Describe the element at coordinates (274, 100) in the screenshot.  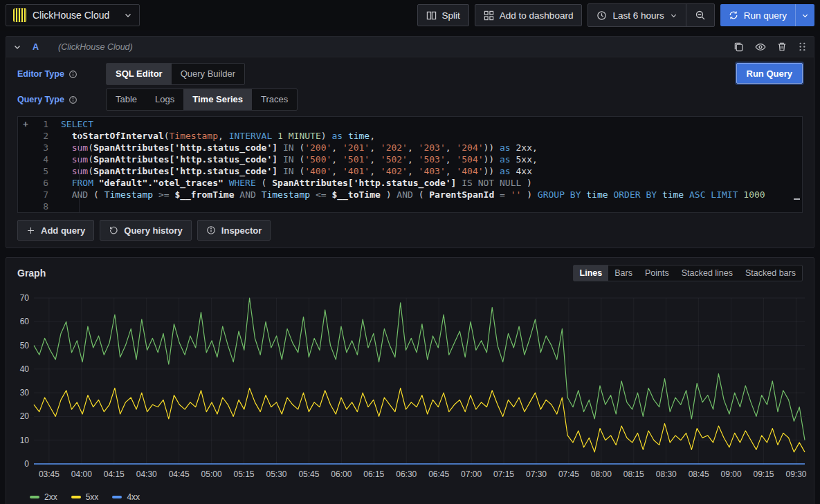
I see `query-type-option-traces: Traces` at that location.